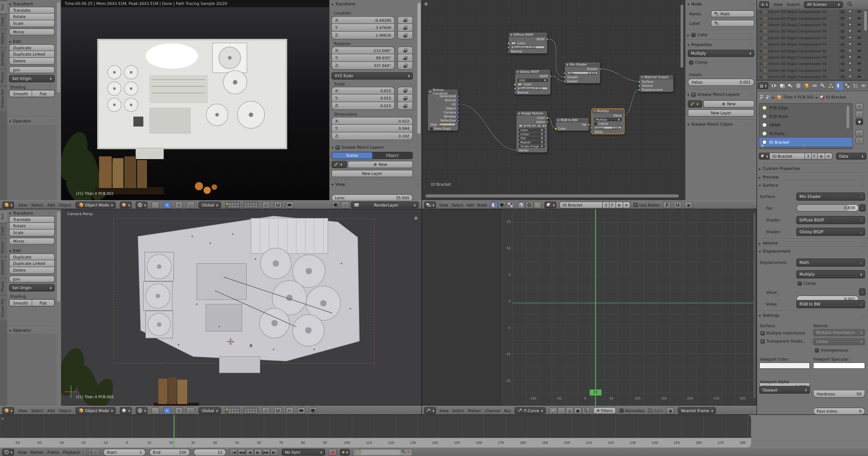 The height and width of the screenshot is (456, 868). I want to click on pivot-dropdown: ▲▼, so click(142, 411).